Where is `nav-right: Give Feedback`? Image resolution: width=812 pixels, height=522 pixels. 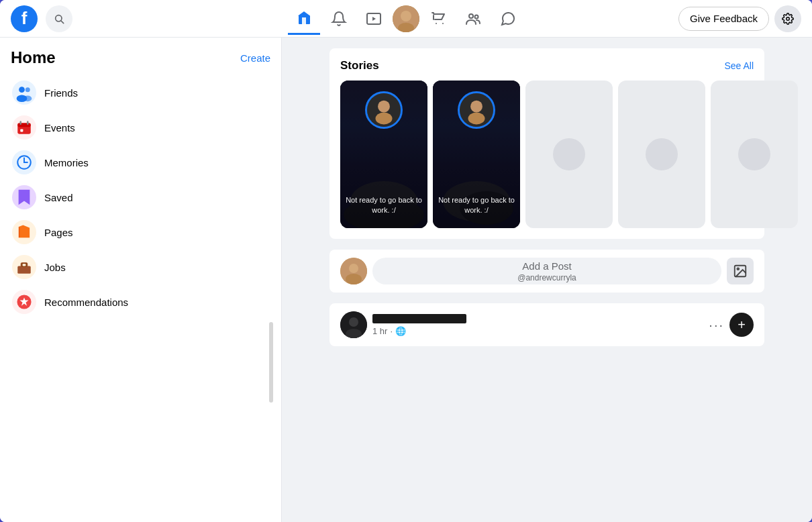 nav-right: Give Feedback is located at coordinates (740, 19).